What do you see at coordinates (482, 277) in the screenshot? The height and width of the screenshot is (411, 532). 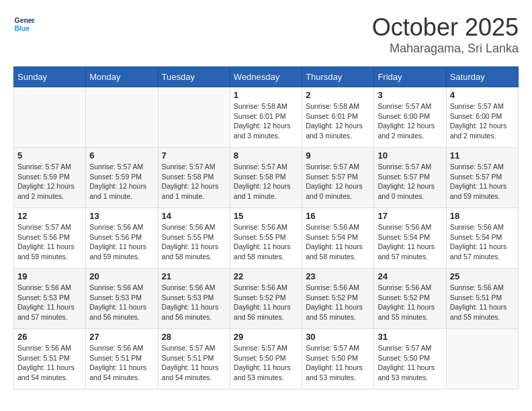 I see `day-number: 25` at bounding box center [482, 277].